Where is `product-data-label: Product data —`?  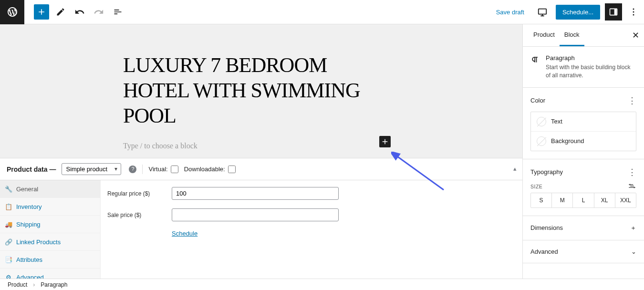
product-data-label: Product data — is located at coordinates (31, 169).